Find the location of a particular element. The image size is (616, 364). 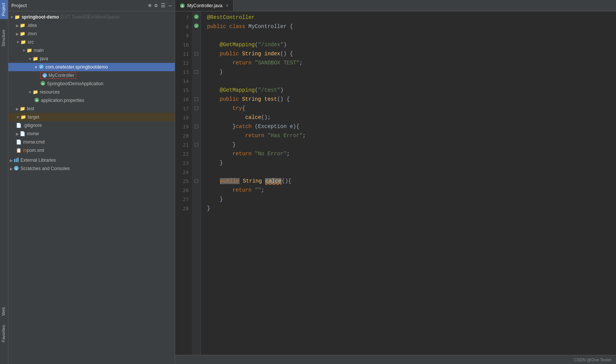

side-tab-favorites: Favorites is located at coordinates (4, 333).